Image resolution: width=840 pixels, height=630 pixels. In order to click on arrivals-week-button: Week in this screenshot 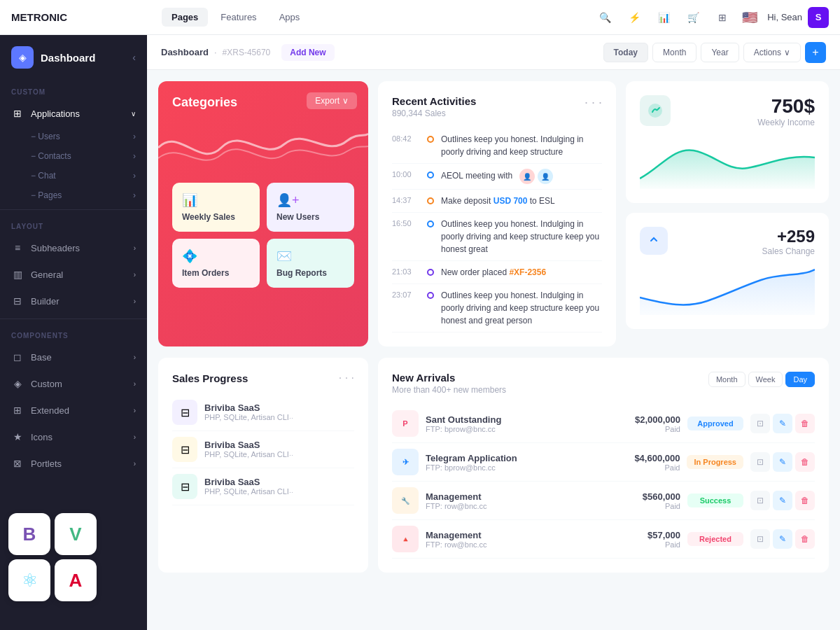, I will do `click(766, 379)`.